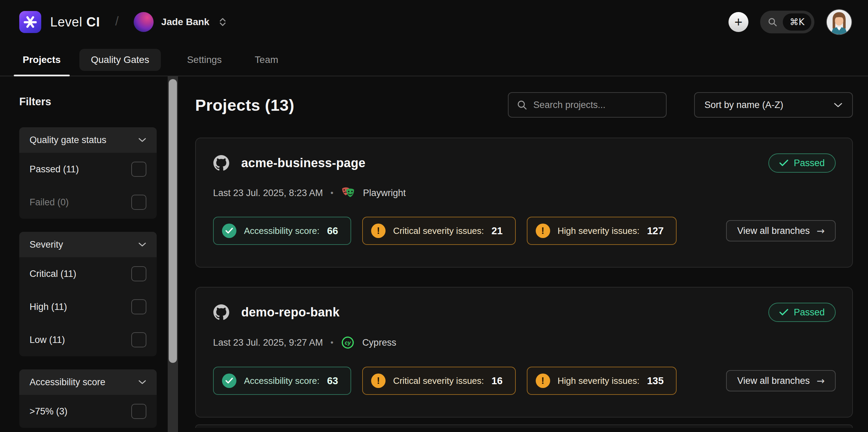  Describe the element at coordinates (384, 193) in the screenshot. I see `runner-name: Playwright` at that location.